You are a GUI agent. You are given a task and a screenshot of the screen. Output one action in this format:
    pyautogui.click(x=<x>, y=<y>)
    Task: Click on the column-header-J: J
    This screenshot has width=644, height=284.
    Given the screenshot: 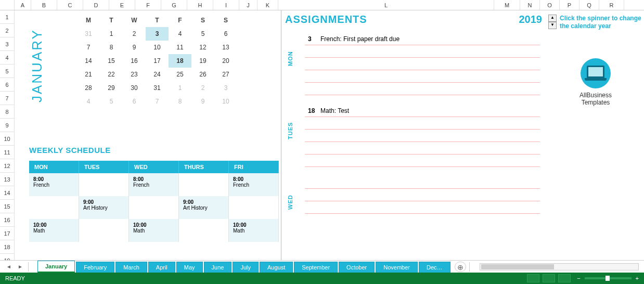 What is the action you would take?
    pyautogui.click(x=249, y=5)
    